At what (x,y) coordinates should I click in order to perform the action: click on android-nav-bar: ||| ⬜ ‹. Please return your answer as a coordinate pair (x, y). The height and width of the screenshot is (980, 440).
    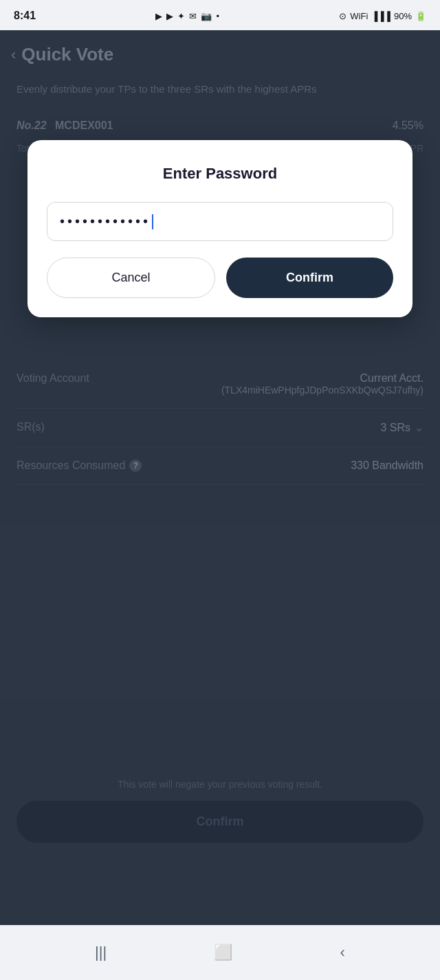
    Looking at the image, I should click on (220, 953).